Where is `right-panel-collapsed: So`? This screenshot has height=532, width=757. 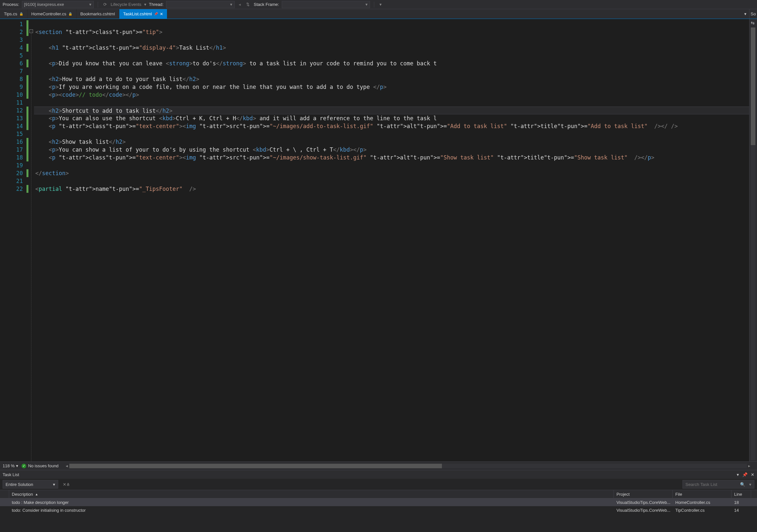
right-panel-collapsed: So is located at coordinates (753, 14).